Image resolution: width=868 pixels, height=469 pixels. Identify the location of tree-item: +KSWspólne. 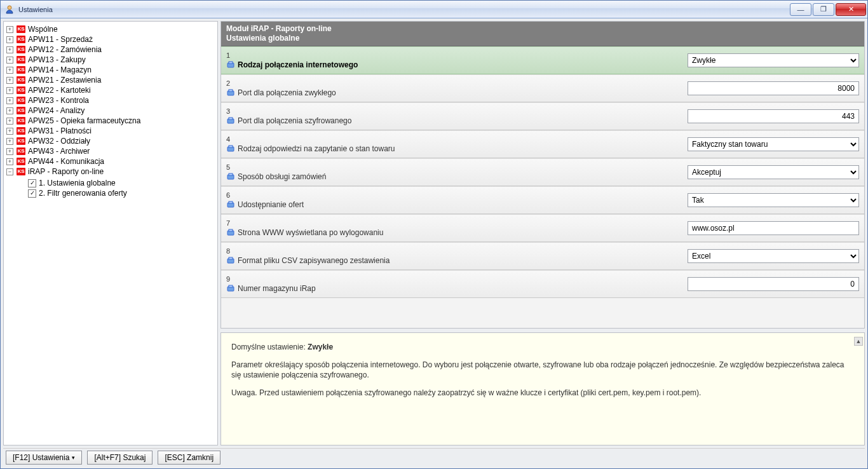
(112, 29).